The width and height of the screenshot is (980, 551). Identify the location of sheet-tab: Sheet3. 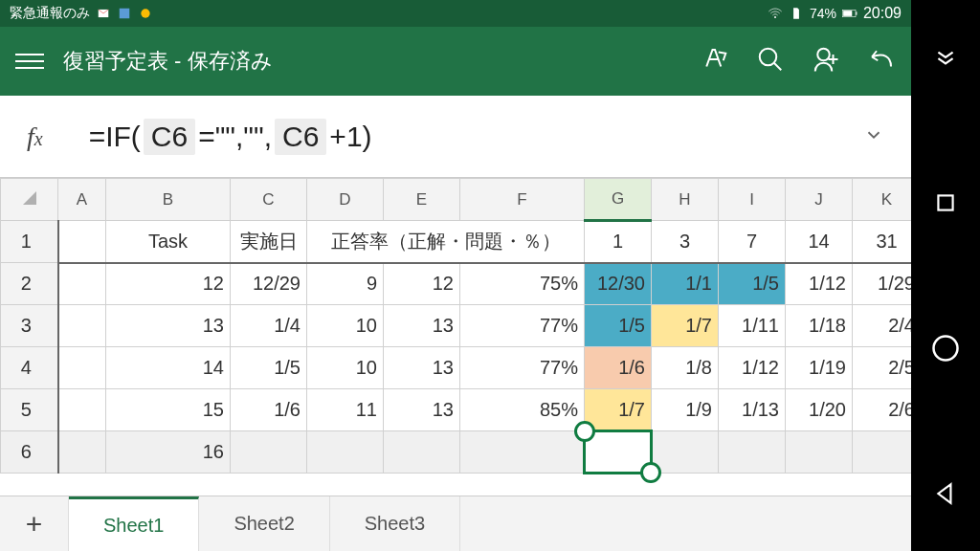
(395, 524).